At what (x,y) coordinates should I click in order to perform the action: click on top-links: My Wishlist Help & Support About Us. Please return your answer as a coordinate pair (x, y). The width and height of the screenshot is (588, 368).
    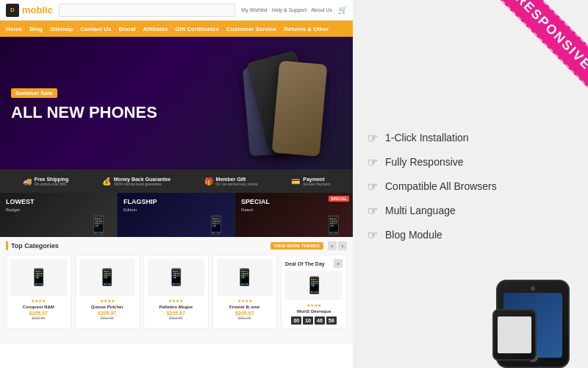
    Looking at the image, I should click on (287, 10).